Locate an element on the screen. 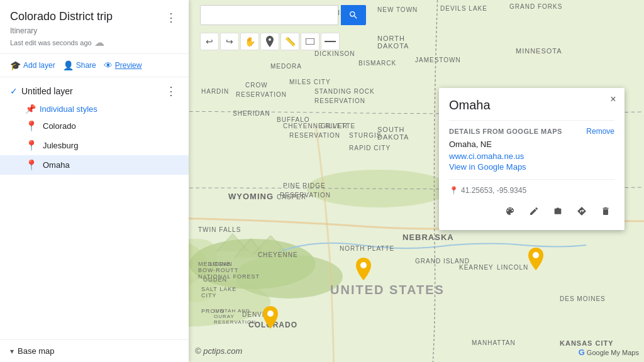  preview-button: 👁 Preview is located at coordinates (123, 65).